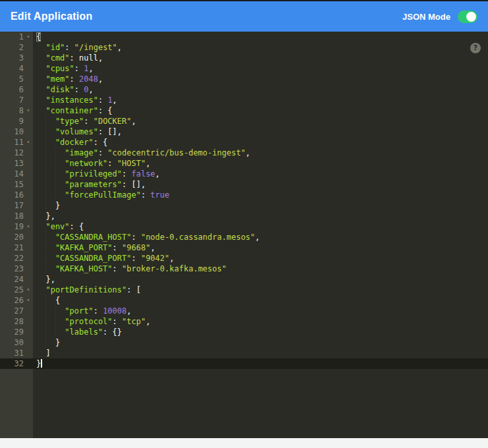  What do you see at coordinates (16, 184) in the screenshot?
I see `gutter-cell: 15` at bounding box center [16, 184].